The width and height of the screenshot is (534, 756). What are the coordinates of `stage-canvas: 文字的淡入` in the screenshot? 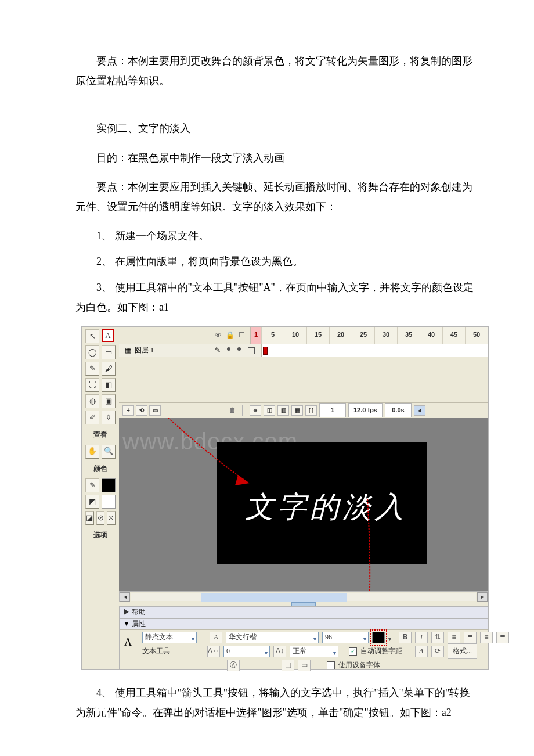 It's located at (322, 503).